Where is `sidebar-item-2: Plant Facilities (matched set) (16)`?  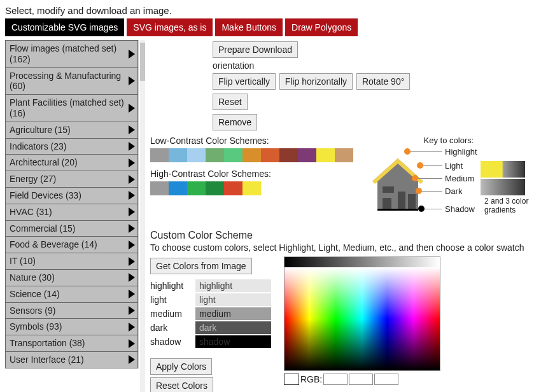
sidebar-item-2: Plant Facilities (matched set) (16) is located at coordinates (71, 108).